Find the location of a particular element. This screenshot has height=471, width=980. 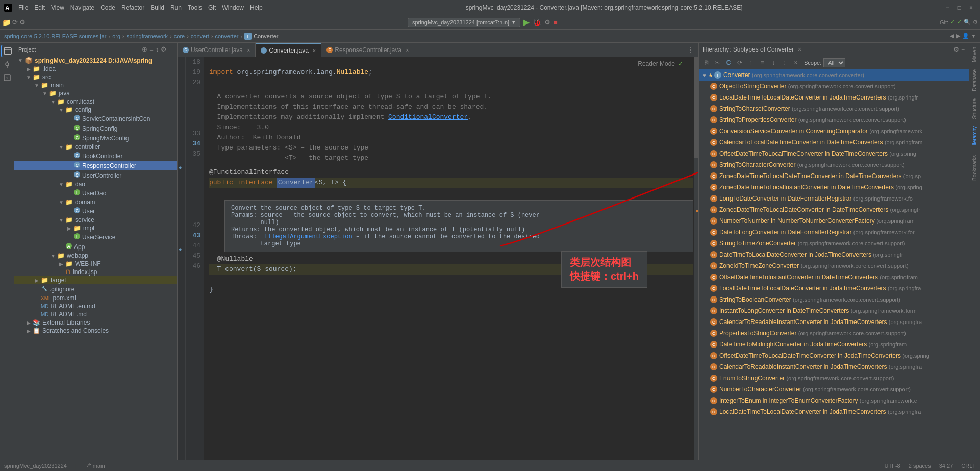

h-item-localdatetimetolocaldatejoda: C LocalDateTimeToLocalDateConverter in J… is located at coordinates (834, 97).